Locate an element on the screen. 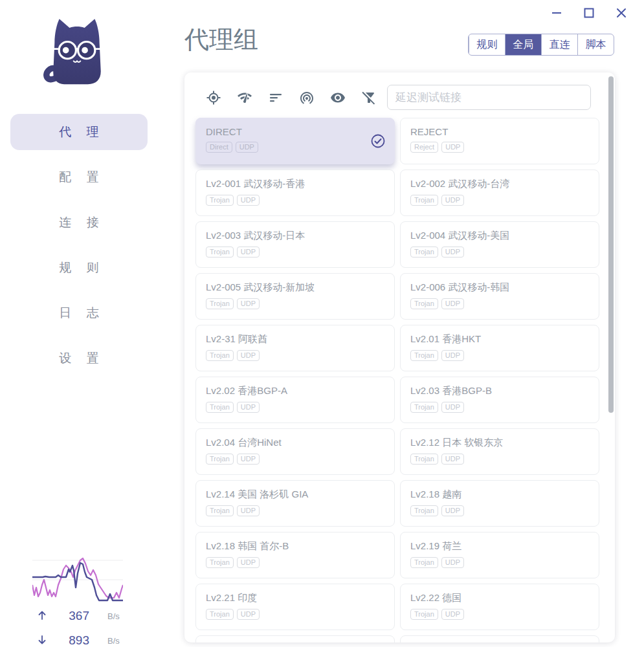  mode-button: 脚本 is located at coordinates (595, 45).